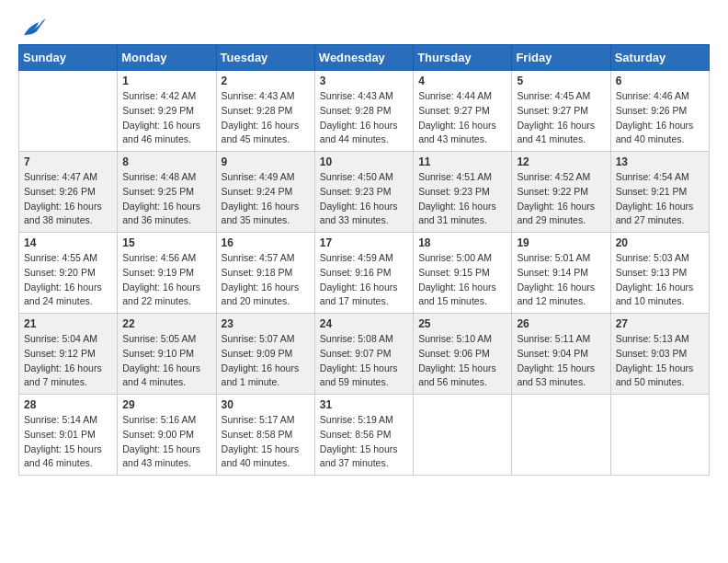 This screenshot has width=728, height=563. I want to click on day-info-line: Sunrise: 5:16 AM, so click(166, 420).